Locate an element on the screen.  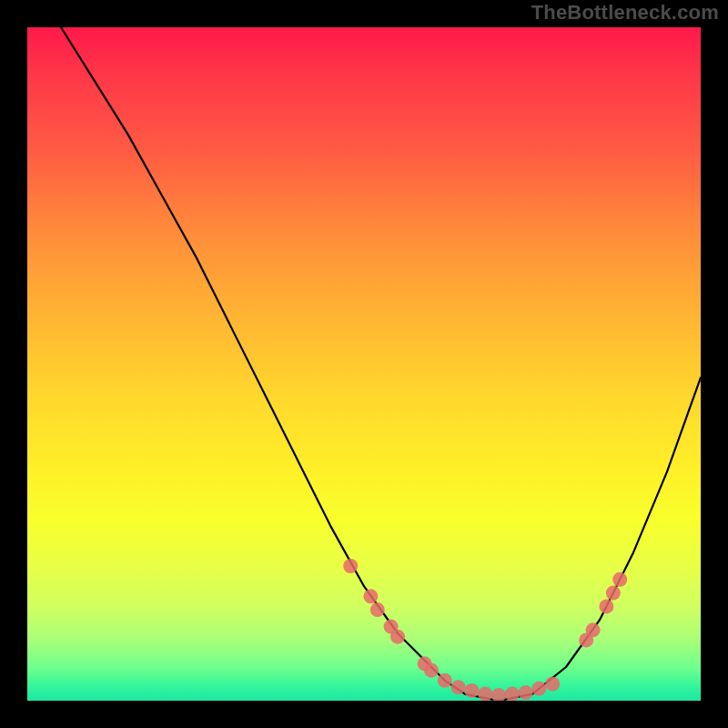
attribution-text: TheBottleneck.com is located at coordinates (625, 13).